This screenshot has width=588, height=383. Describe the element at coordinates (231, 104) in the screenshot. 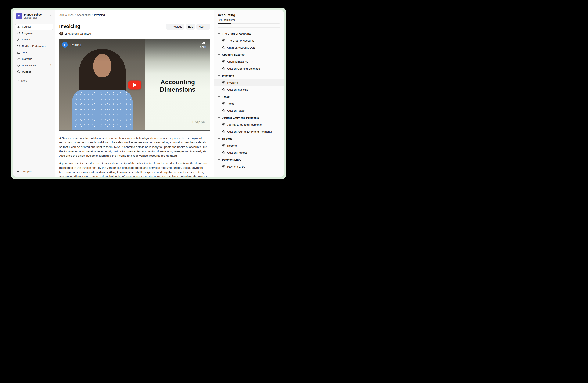

I see `item-label: Taxes` at that location.